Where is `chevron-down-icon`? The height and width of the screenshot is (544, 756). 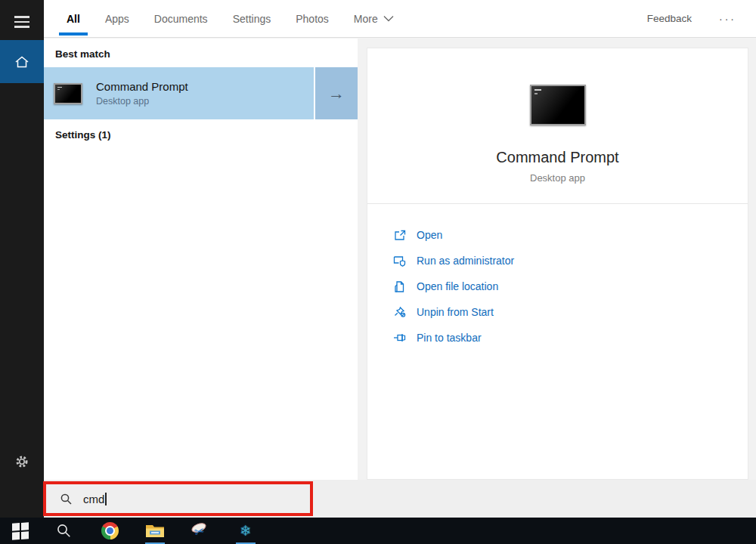 chevron-down-icon is located at coordinates (389, 18).